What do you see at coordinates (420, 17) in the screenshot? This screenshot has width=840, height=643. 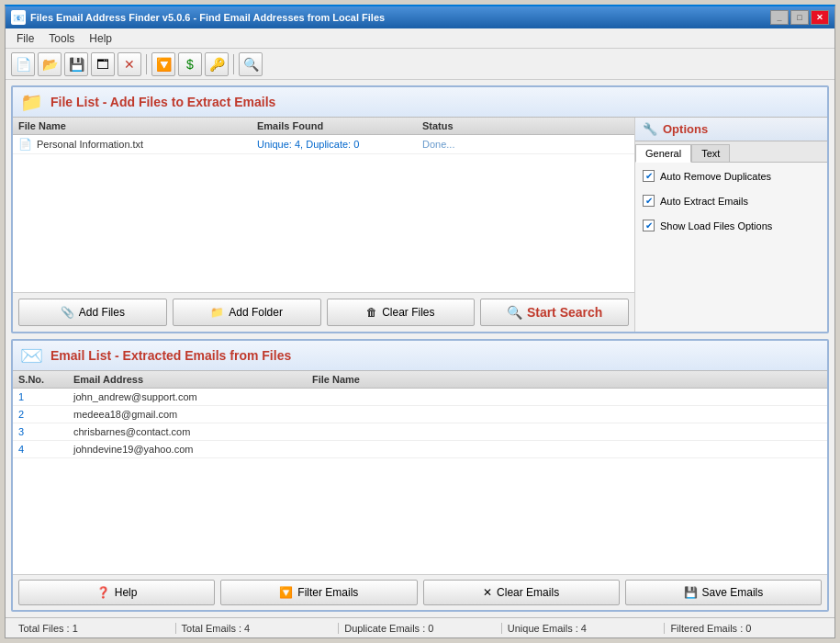 I see `title-bar: 📧 Files Email Address Finder v5.0.6 - Fi…` at bounding box center [420, 17].